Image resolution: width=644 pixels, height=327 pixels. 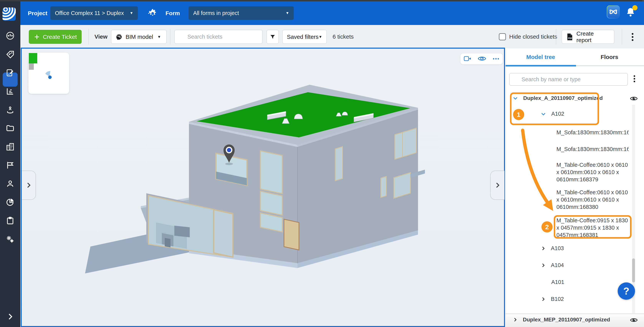 I want to click on expand-left-panel-tab, so click(x=29, y=185).